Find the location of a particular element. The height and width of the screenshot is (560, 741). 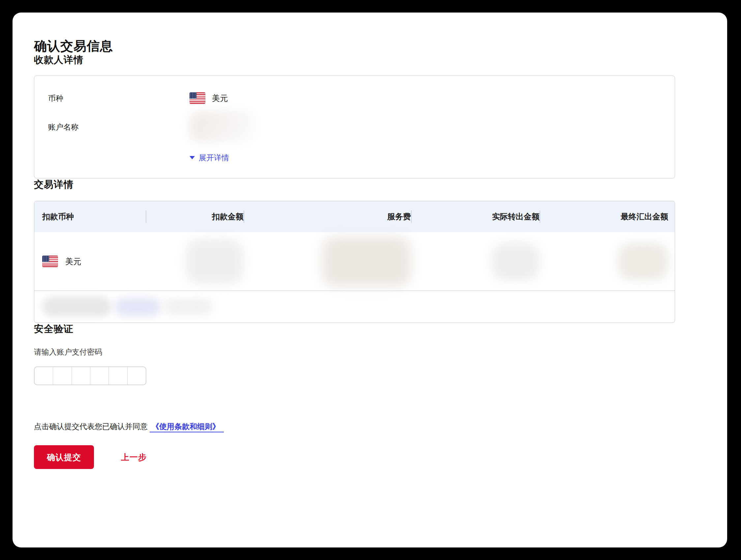

redacted-actual-transfer-amount is located at coordinates (516, 261).